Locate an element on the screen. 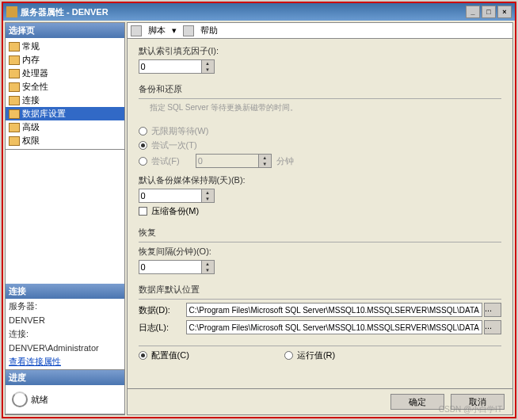 Image resolution: width=518 pixels, height=420 pixels. help-button: 帮助 is located at coordinates (209, 30).